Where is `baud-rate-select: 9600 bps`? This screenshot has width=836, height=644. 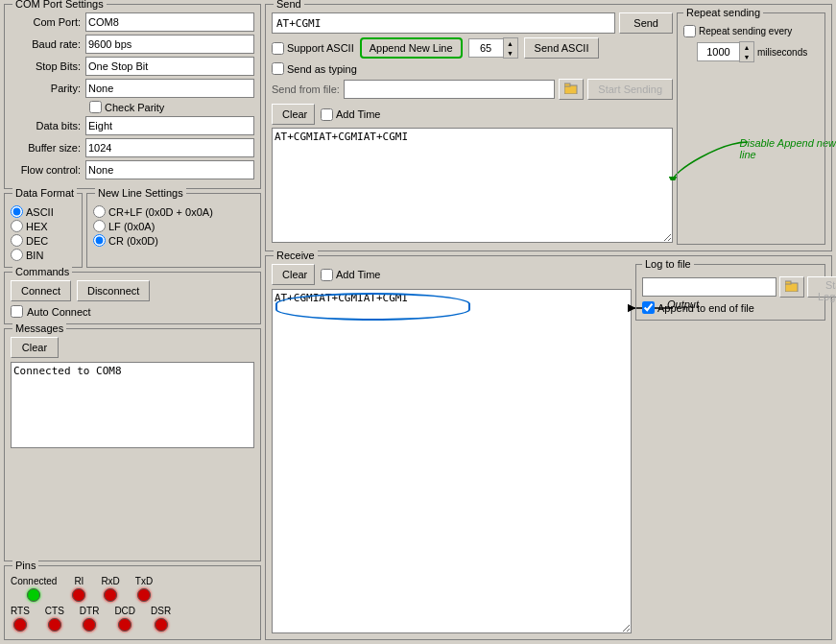 baud-rate-select: 9600 bps is located at coordinates (170, 44).